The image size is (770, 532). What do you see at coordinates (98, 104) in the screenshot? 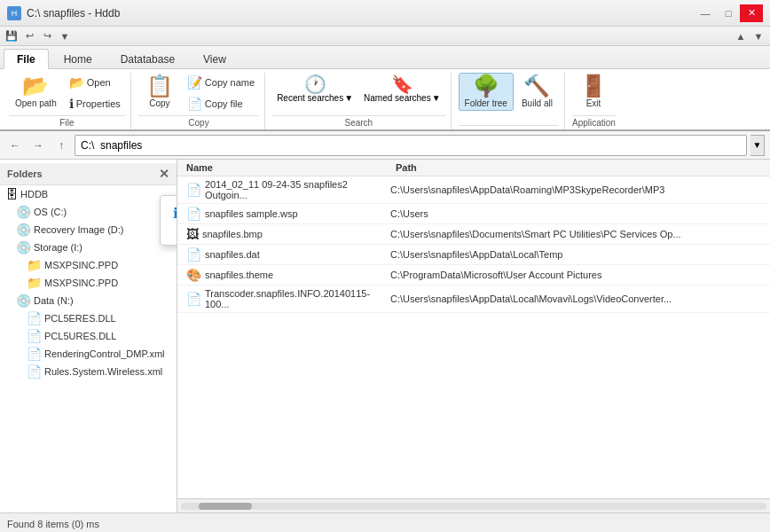
I see `properties-label: Properties` at bounding box center [98, 104].